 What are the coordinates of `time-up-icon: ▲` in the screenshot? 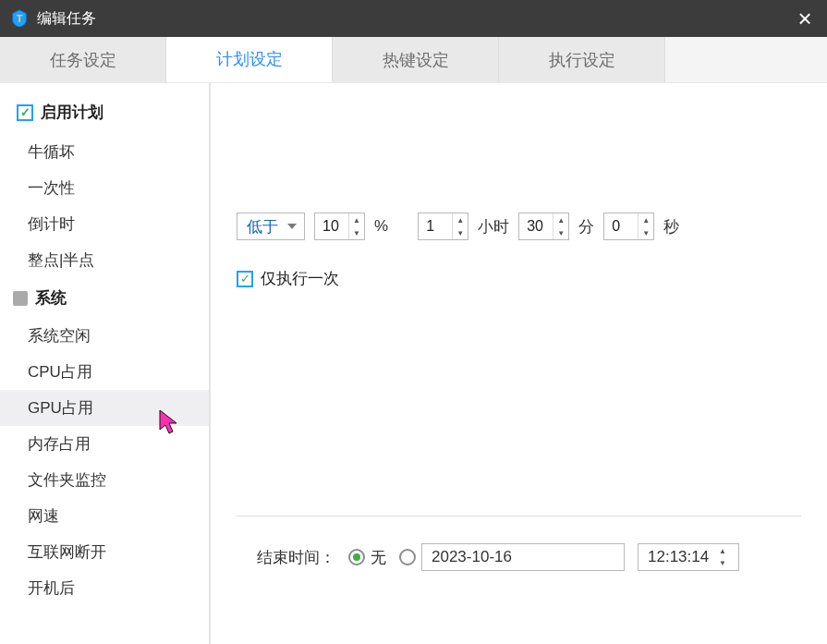 It's located at (723, 551).